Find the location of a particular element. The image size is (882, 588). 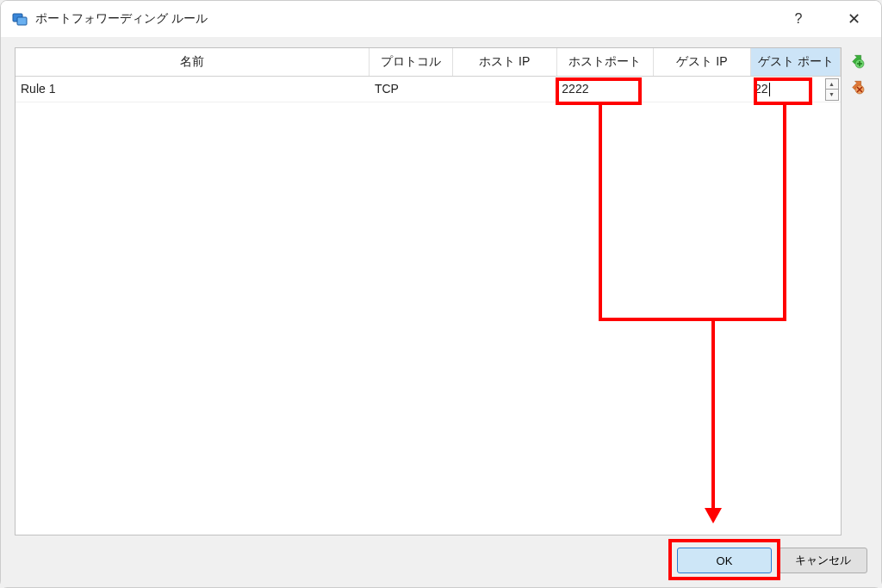

cell-guest-port: 22 ▲ ▼ is located at coordinates (796, 89).